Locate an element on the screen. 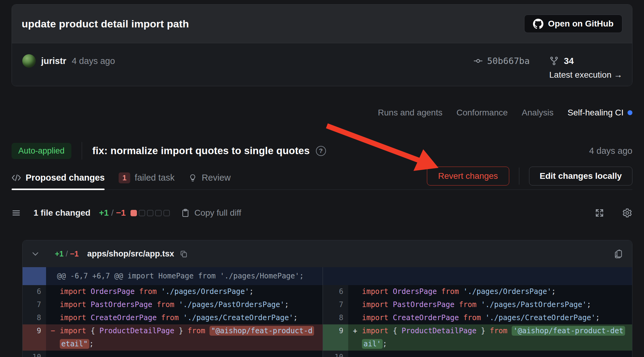 This screenshot has height=357, width=644. chevron-down-icon is located at coordinates (35, 254).